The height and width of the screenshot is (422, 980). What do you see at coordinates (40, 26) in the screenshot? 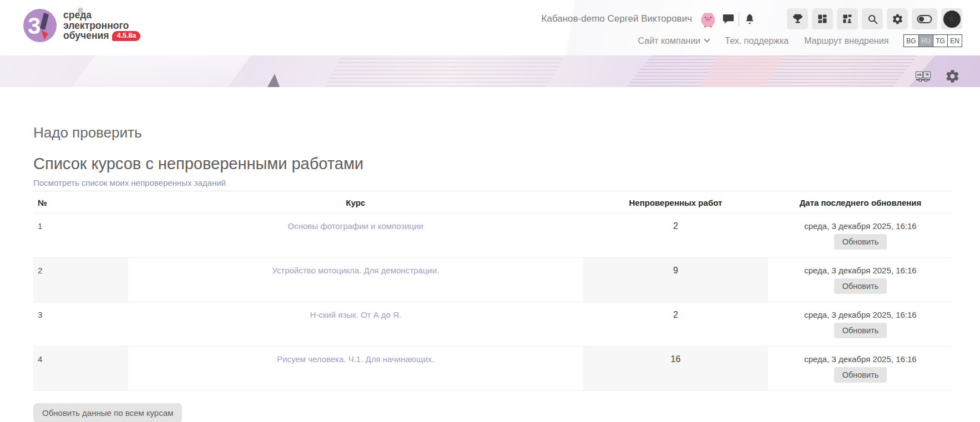
I see `logo-3k-icon: 3` at bounding box center [40, 26].